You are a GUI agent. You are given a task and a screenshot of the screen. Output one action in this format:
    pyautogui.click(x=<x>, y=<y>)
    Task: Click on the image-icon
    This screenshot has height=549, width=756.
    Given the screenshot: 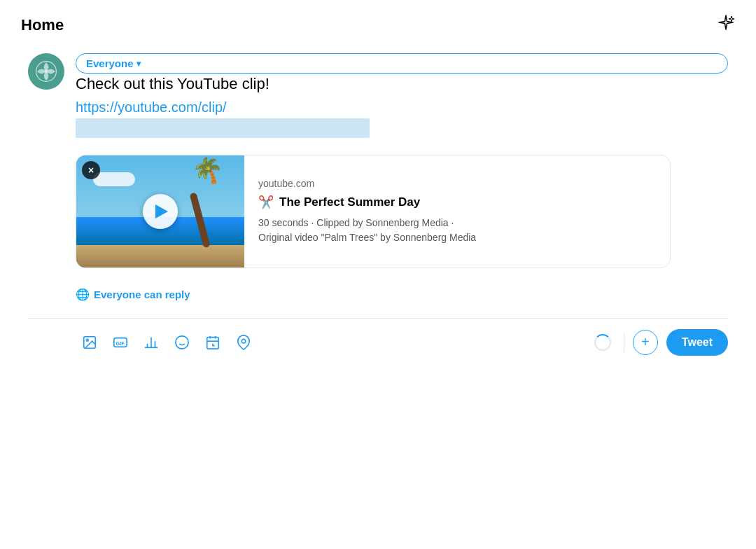 What is the action you would take?
    pyautogui.click(x=90, y=342)
    